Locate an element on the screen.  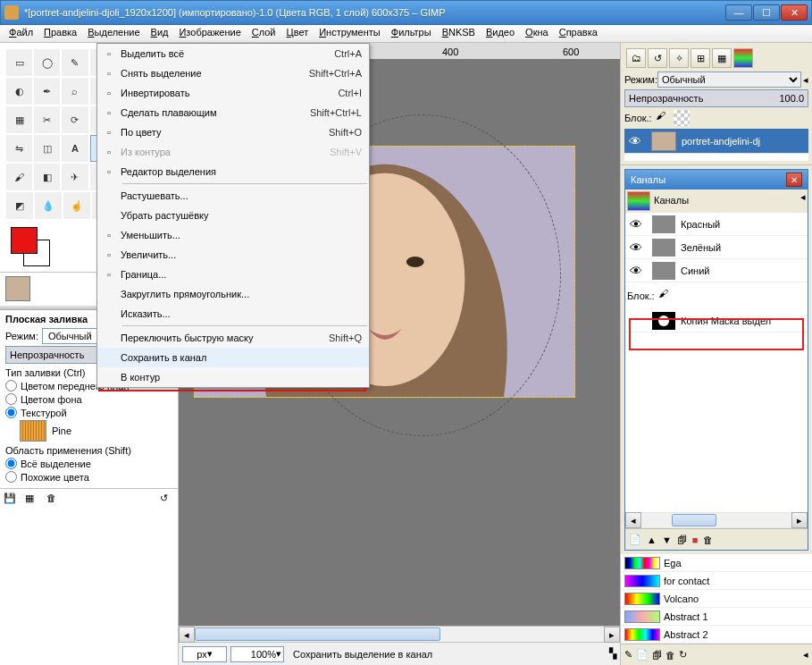
reset-options-icon: ↺ is located at coordinates (167, 500).